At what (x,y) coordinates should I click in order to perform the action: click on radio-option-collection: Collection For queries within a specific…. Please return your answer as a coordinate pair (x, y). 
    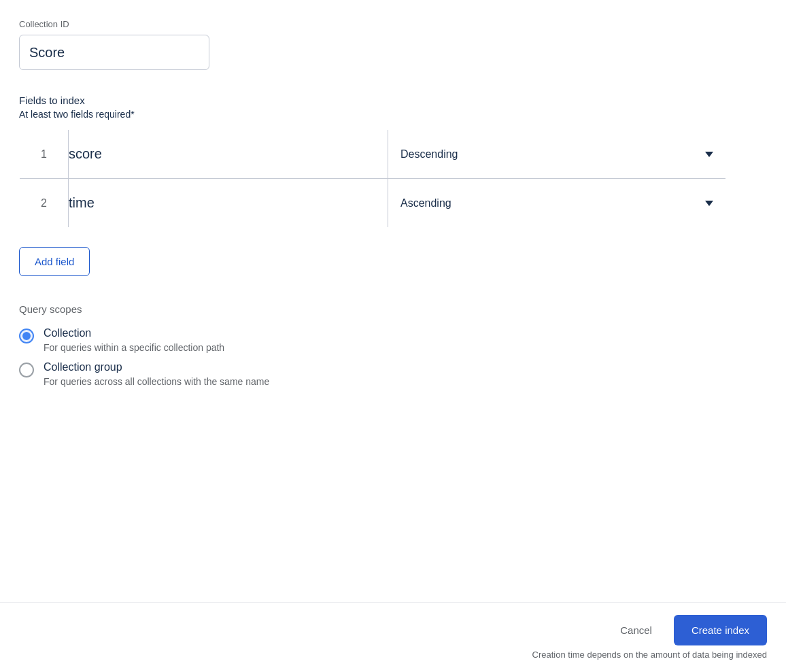
    Looking at the image, I should click on (393, 340).